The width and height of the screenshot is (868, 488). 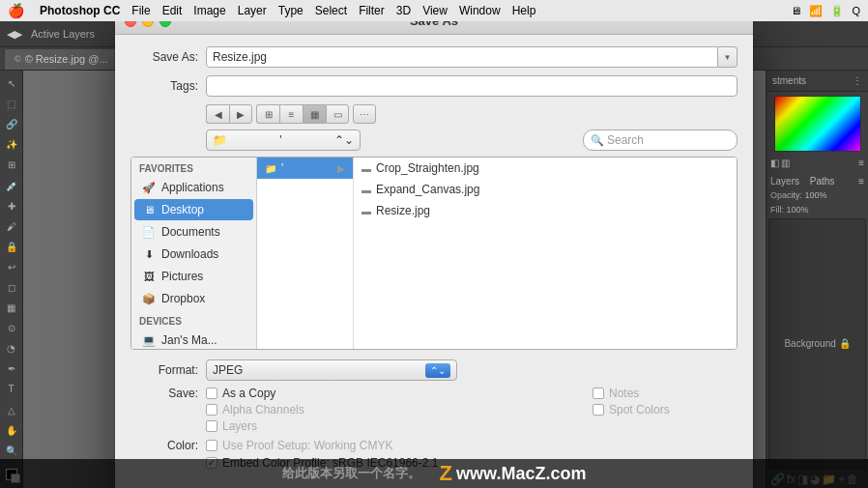 I want to click on ps-arrow-icon: ◀▶, so click(x=14, y=34).